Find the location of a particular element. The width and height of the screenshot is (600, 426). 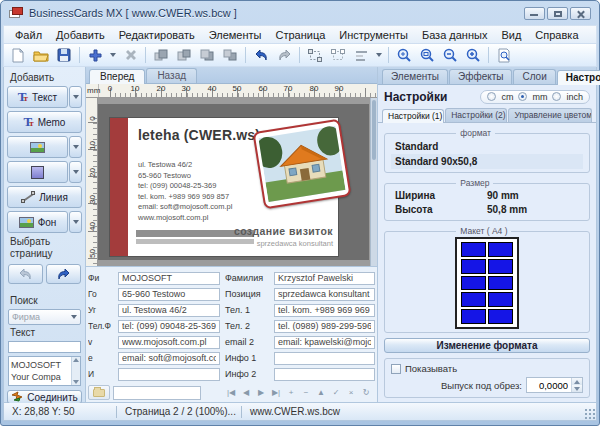

bring-to-front-button is located at coordinates (161, 55).